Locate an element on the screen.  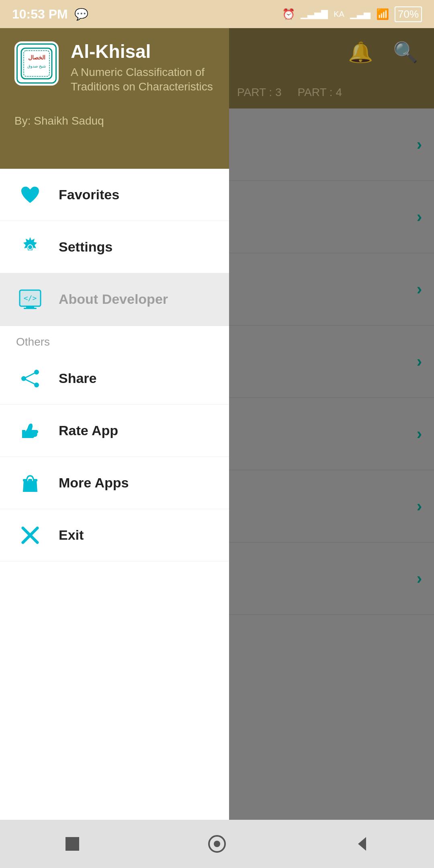
whatsapp-icon: 💬 is located at coordinates (81, 14).